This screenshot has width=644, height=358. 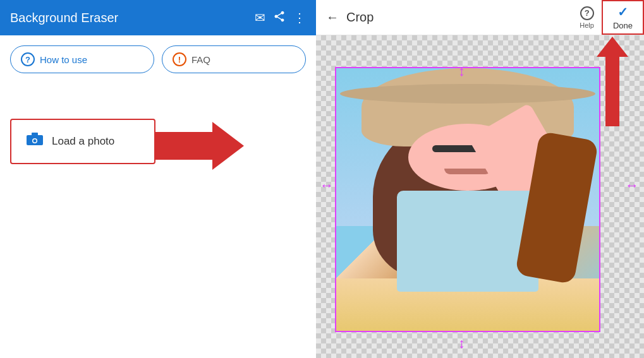 I want to click on photo-icon, so click(x=35, y=141).